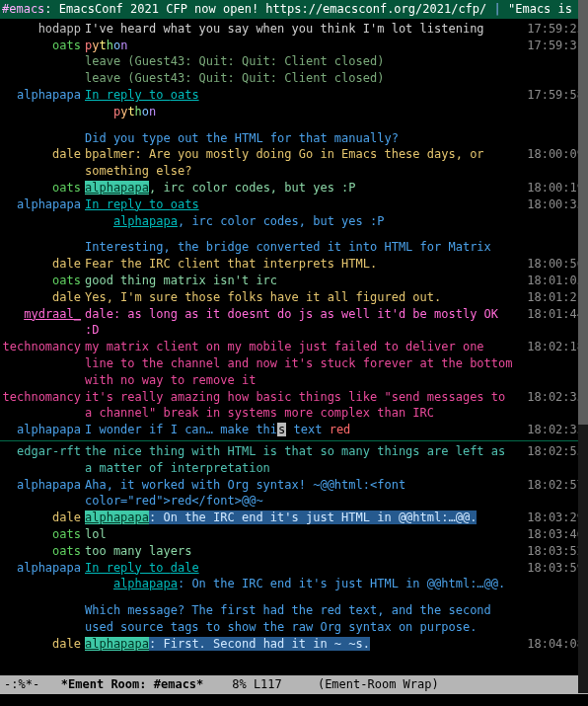 Image resolution: width=588 pixels, height=706 pixels. Describe the element at coordinates (42, 314) in the screenshot. I see `nick: mydraal_` at that location.